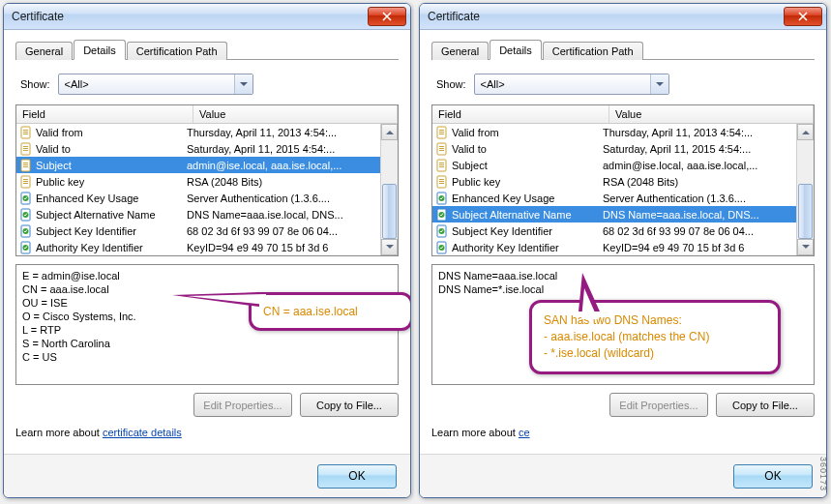 The width and height of the screenshot is (831, 504). What do you see at coordinates (109, 182) in the screenshot?
I see `row-field: Public key` at bounding box center [109, 182].